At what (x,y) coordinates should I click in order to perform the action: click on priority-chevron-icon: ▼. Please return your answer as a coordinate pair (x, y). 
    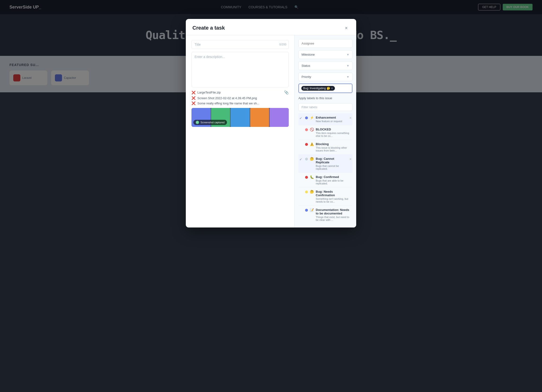
    Looking at the image, I should click on (348, 77).